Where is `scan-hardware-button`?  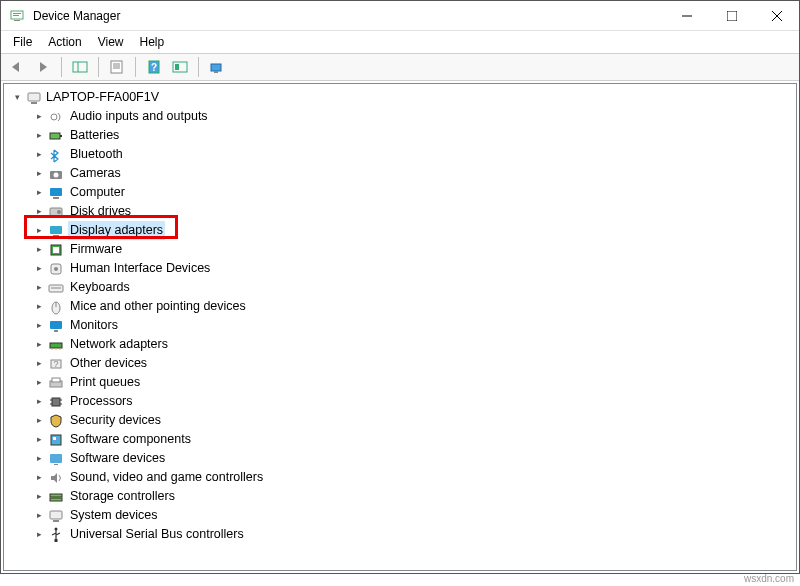 scan-hardware-button is located at coordinates (180, 67).